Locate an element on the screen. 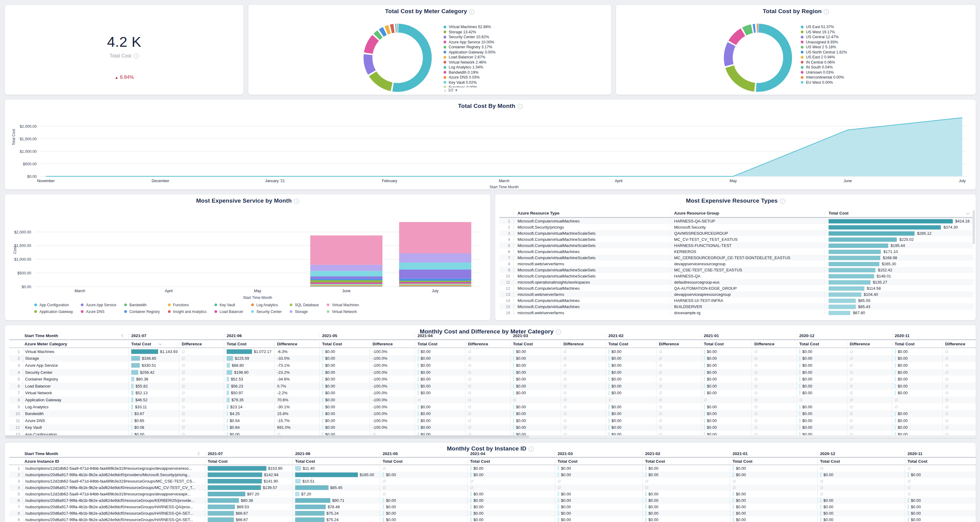 This screenshot has width=980, height=522. bar-segment-container-registry is located at coordinates (435, 280).